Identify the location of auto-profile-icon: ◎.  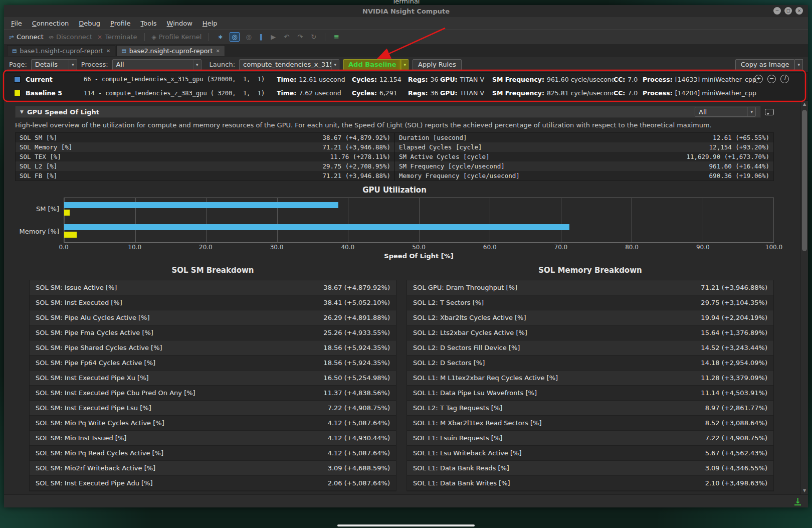
(235, 37).